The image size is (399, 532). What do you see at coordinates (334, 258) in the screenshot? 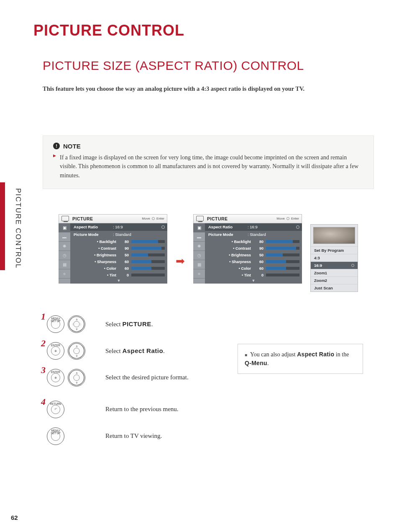
I see `popup-option: 4:3` at bounding box center [334, 258].